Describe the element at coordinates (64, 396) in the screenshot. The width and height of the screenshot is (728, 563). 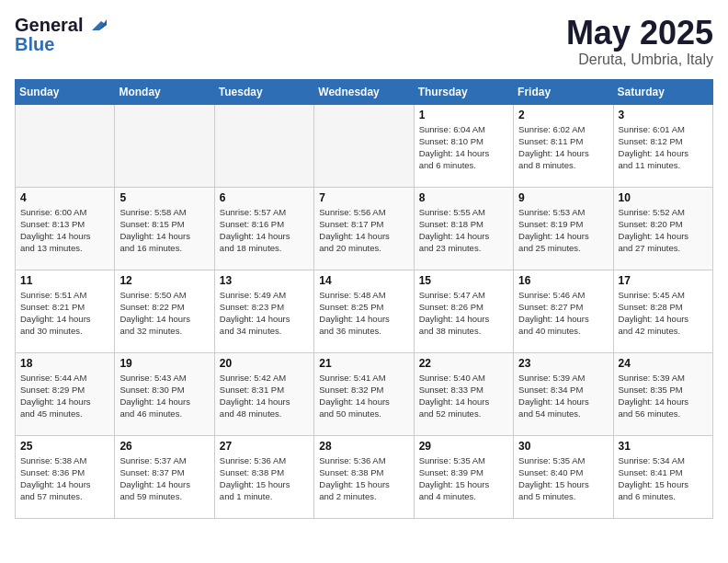
I see `day-info: Sunrise: 5:44 AM Sunset: 8:29 PM Dayligh…` at that location.